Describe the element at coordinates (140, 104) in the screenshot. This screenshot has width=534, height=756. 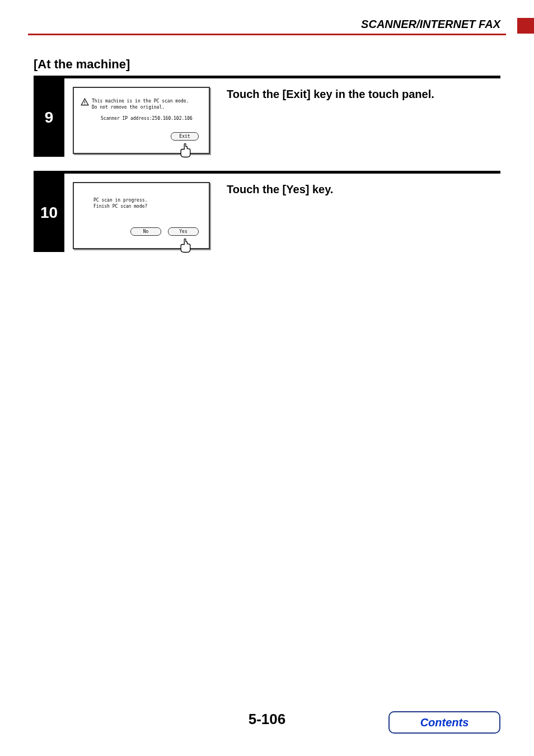
I see `step-9-screen-text: This machine is in the PC scan mode. Do …` at that location.